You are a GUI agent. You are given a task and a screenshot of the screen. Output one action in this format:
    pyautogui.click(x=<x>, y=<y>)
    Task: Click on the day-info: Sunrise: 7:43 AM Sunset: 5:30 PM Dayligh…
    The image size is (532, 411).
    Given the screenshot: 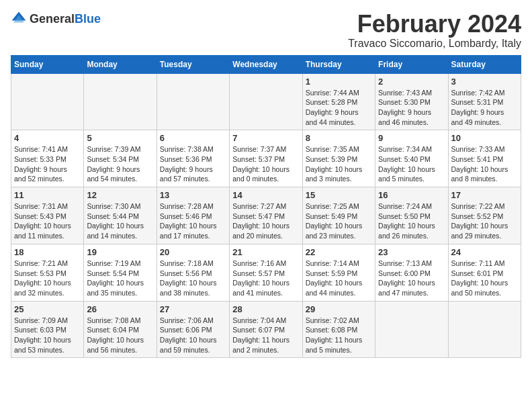 What is the action you would take?
    pyautogui.click(x=411, y=107)
    